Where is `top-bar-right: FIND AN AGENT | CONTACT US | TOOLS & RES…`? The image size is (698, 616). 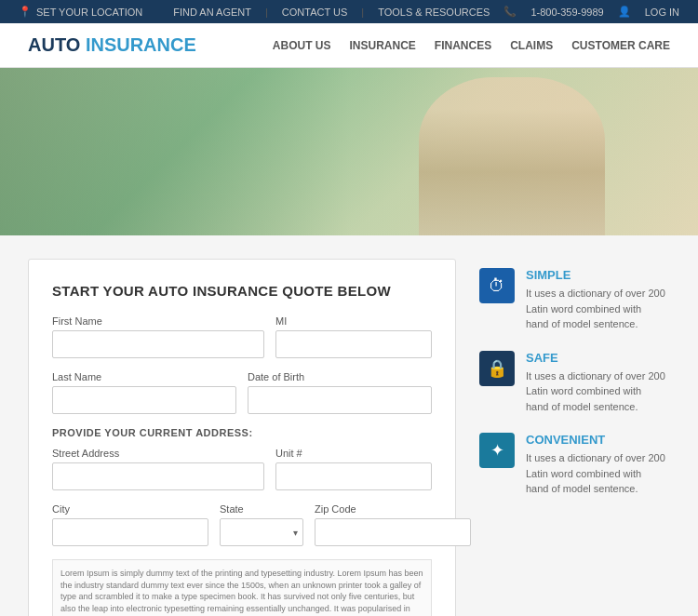
top-bar-right: FIND AN AGENT | CONTACT US | TOOLS & RES… is located at coordinates (426, 11).